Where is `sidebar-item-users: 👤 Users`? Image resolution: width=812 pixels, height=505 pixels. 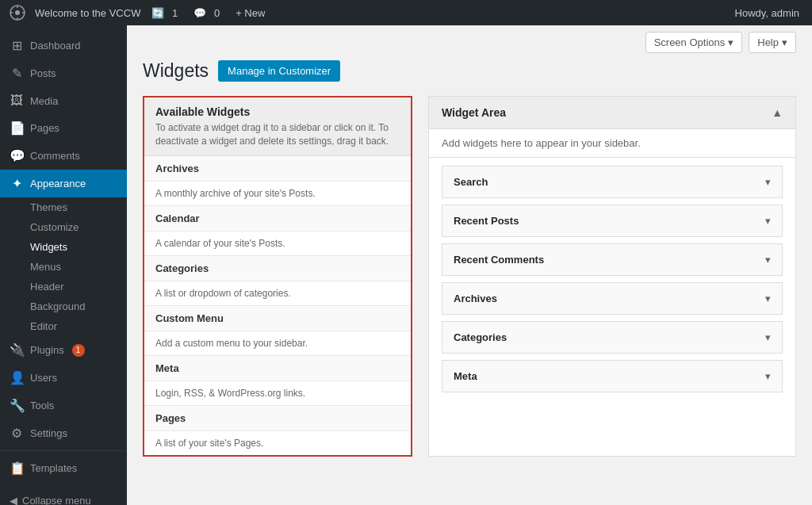
sidebar-item-users: 👤 Users is located at coordinates (63, 377).